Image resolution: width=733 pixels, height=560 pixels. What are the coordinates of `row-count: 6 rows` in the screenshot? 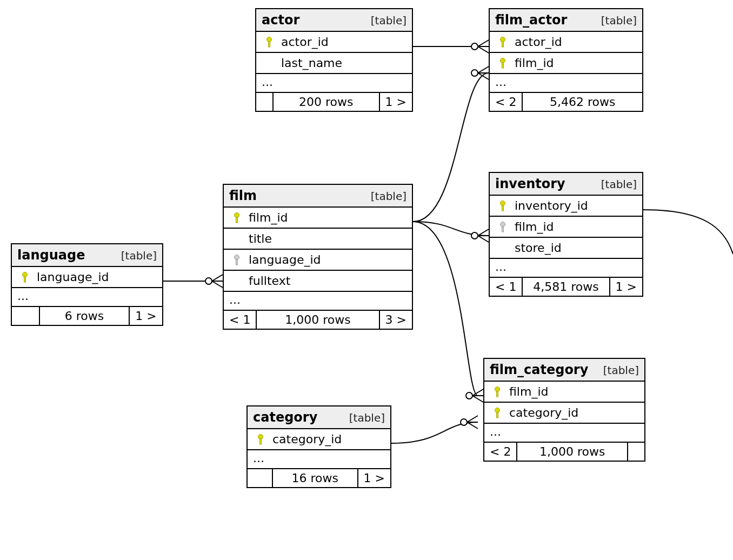 It's located at (85, 316).